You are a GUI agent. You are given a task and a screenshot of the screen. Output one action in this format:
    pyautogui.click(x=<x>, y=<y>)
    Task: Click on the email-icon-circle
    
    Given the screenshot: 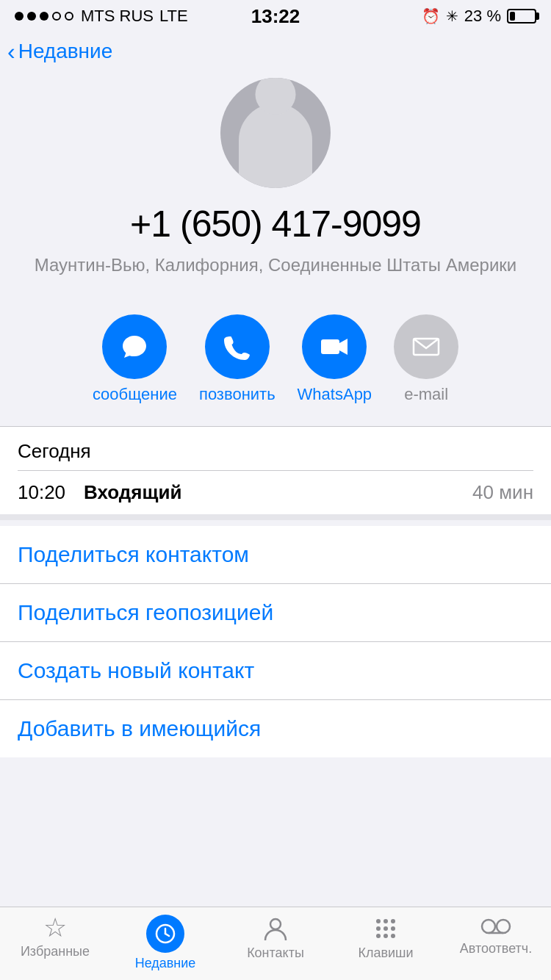 What is the action you would take?
    pyautogui.click(x=426, y=347)
    